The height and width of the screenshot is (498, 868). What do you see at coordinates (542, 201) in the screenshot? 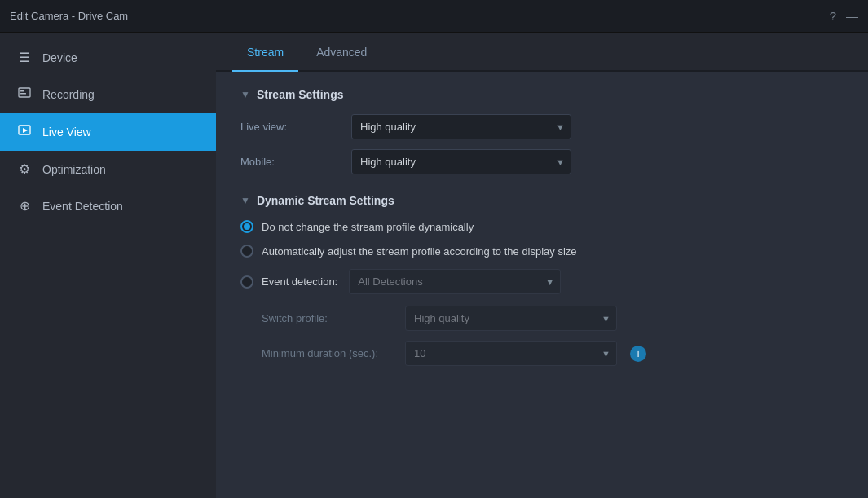
I see `dynamic-settings-header: ▼ Dynamic Stream Settings` at bounding box center [542, 201].